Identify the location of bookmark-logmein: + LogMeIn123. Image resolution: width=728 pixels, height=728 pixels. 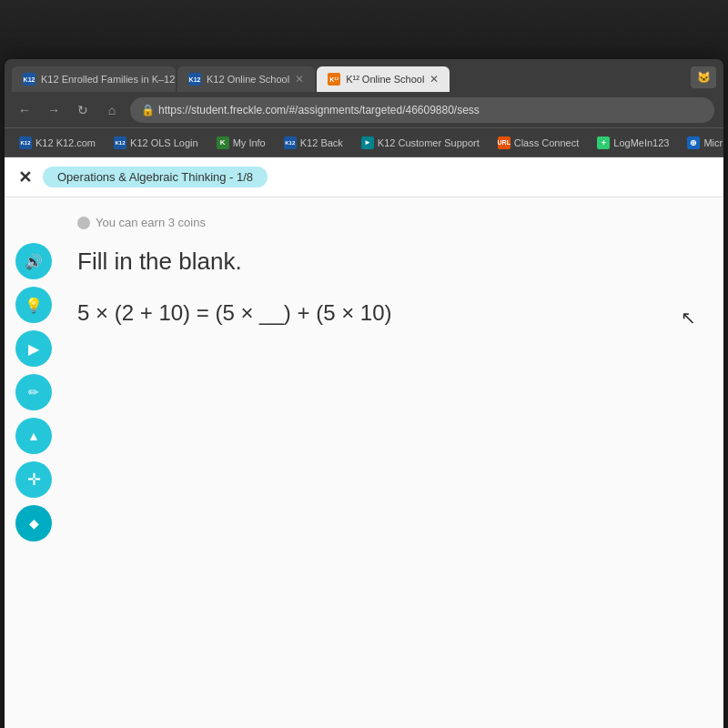
(633, 143).